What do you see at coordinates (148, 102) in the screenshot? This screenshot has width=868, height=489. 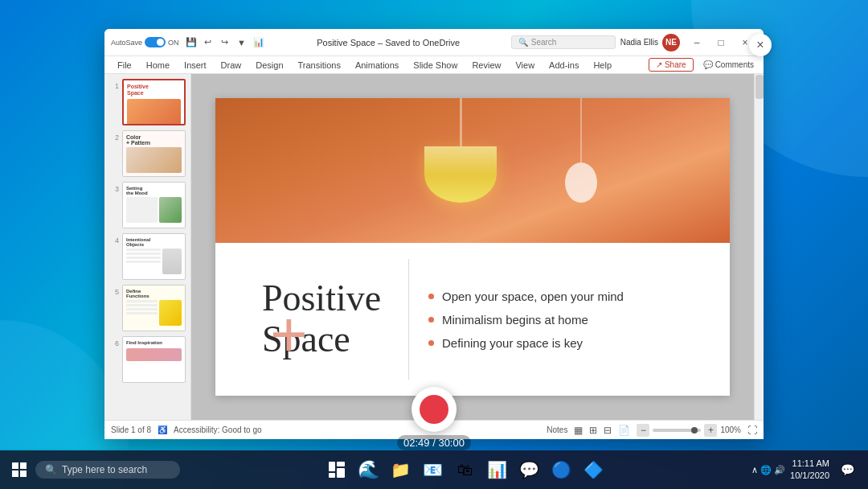 I see `slide-thumb-1: 1 PositiveSpace` at bounding box center [148, 102].